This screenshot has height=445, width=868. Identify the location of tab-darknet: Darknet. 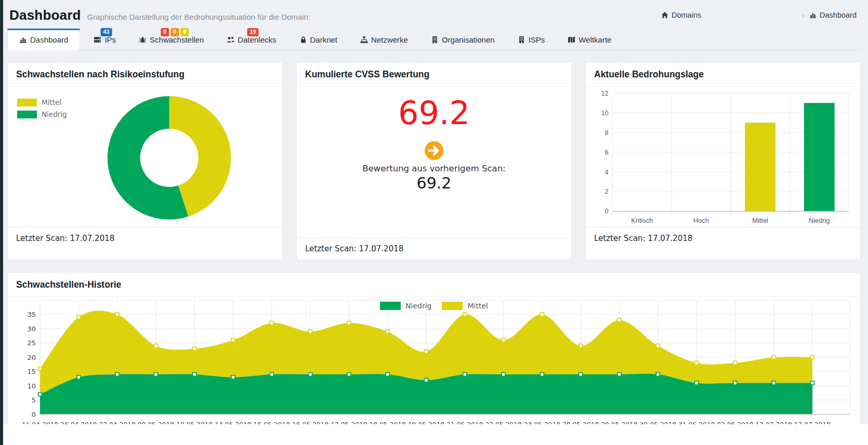
(319, 39).